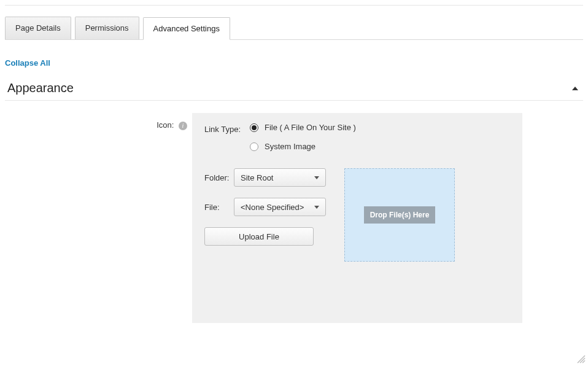  Describe the element at coordinates (183, 126) in the screenshot. I see `info-icon: i` at that location.